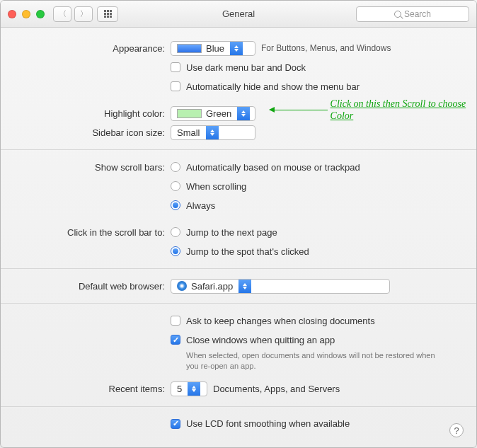  What do you see at coordinates (176, 186) in the screenshot?
I see `scroll-when-radio` at bounding box center [176, 186].